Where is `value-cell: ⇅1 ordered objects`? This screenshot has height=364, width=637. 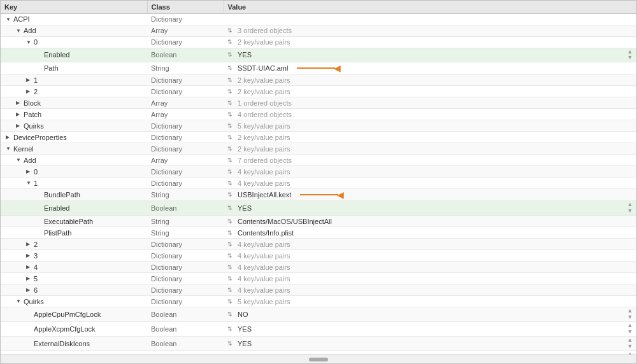 value-cell: ⇅1 ordered objects is located at coordinates (431, 103).